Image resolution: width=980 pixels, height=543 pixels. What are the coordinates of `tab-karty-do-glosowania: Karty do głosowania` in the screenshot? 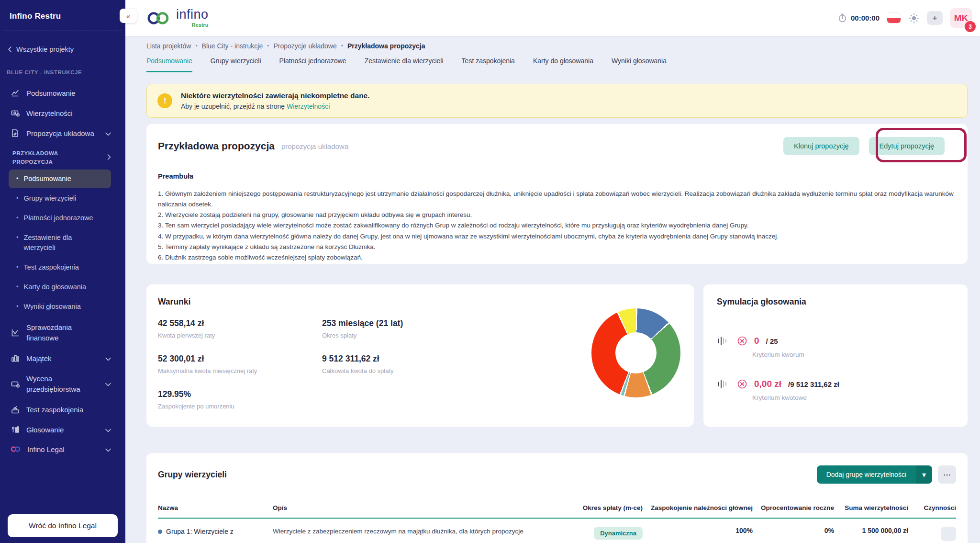 It's located at (563, 64).